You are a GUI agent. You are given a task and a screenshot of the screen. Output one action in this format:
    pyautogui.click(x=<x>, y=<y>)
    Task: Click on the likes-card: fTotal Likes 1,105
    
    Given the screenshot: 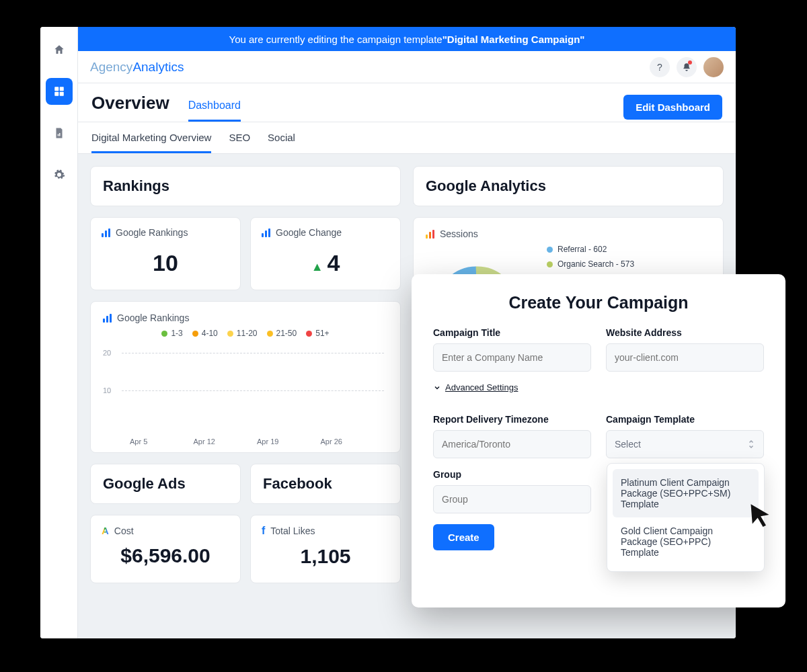 What is the action you would take?
    pyautogui.click(x=325, y=549)
    